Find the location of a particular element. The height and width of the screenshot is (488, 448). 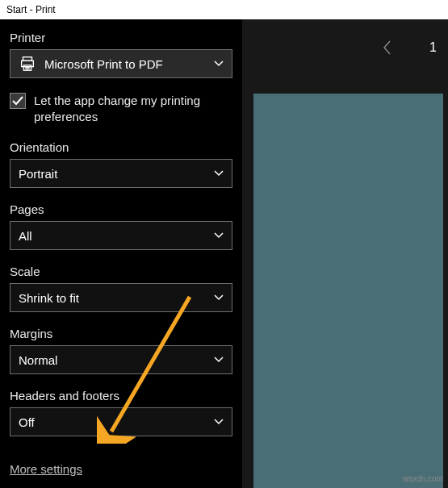

chevron-left-icon is located at coordinates (387, 48).